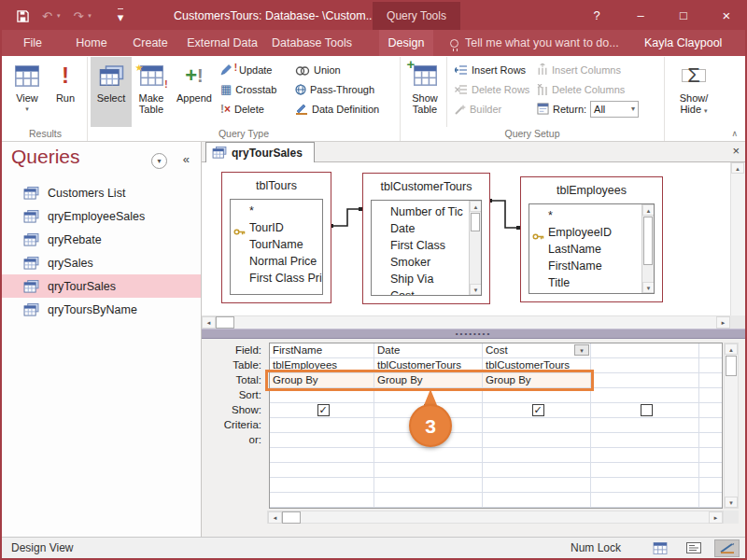  I want to click on view-button: View ▾, so click(27, 91).